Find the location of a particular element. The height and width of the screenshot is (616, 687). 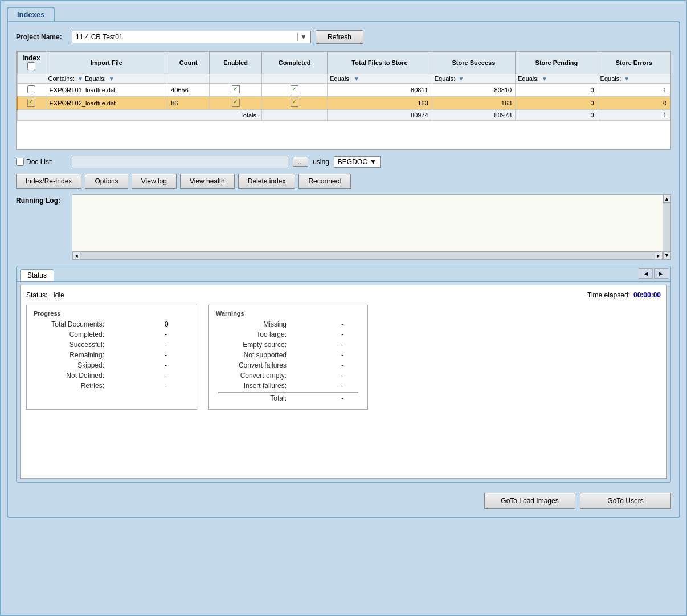

filter-icon-import2: ▼ is located at coordinates (112, 79).